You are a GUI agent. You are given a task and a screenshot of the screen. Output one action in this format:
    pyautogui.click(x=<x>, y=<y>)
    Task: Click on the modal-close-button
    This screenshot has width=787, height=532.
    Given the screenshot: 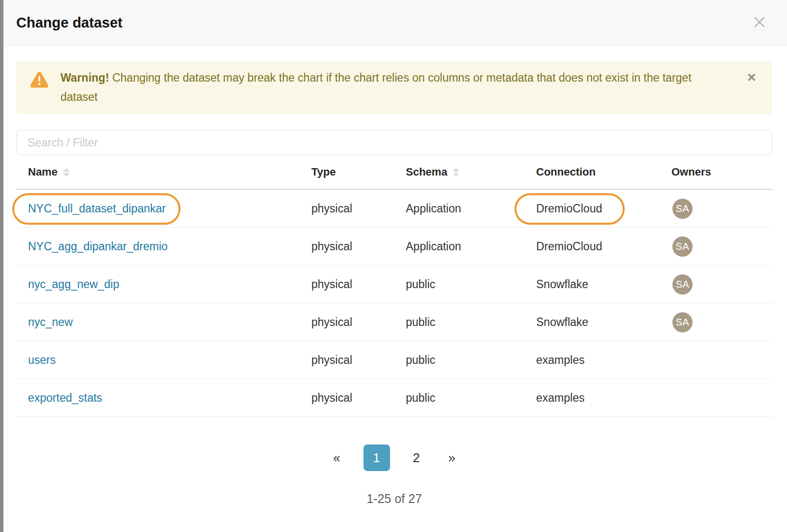 What is the action you would take?
    pyautogui.click(x=759, y=23)
    